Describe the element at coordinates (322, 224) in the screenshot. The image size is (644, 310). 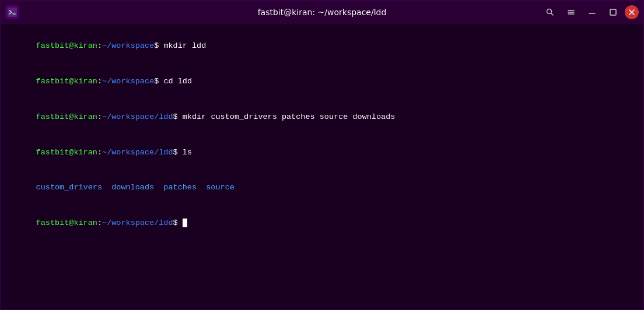
I see `terminal-line-6: fastbit@kiran:~/workspace/ldd$` at that location.